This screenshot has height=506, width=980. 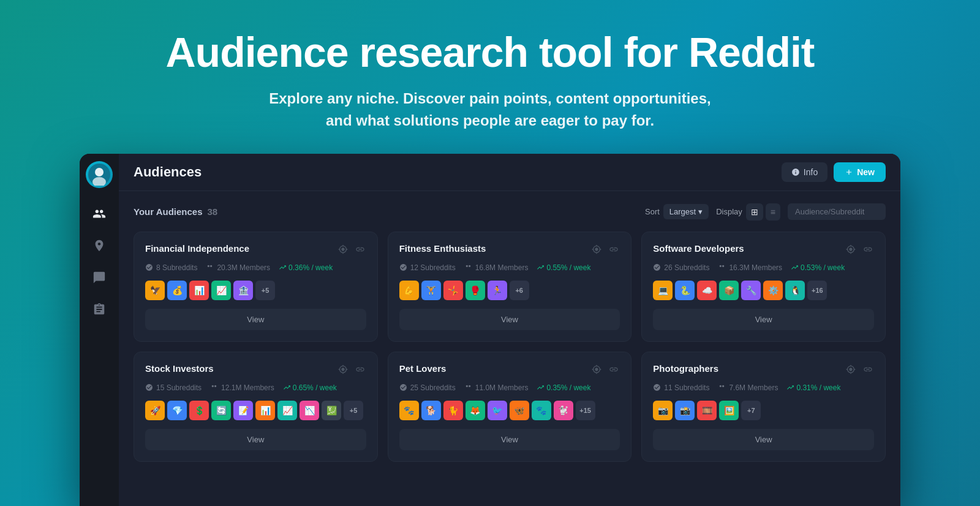 I want to click on info-icon, so click(x=796, y=172).